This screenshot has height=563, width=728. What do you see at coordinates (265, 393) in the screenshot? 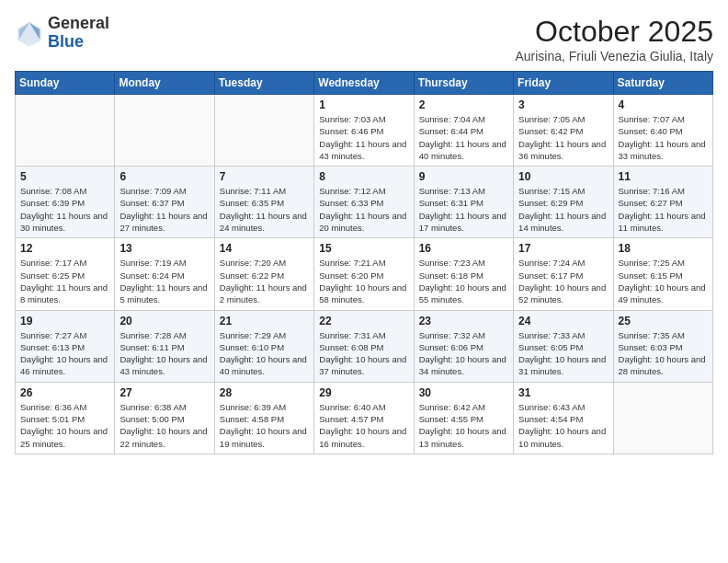
I see `day-number: 28` at bounding box center [265, 393].